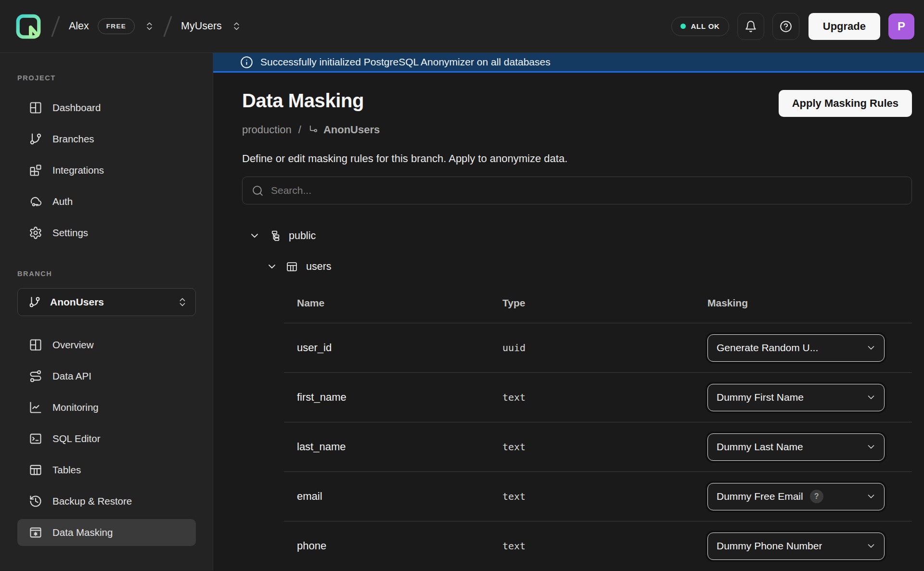 The width and height of the screenshot is (924, 571). What do you see at coordinates (809, 303) in the screenshot?
I see `column-header-masking: Masking` at bounding box center [809, 303].